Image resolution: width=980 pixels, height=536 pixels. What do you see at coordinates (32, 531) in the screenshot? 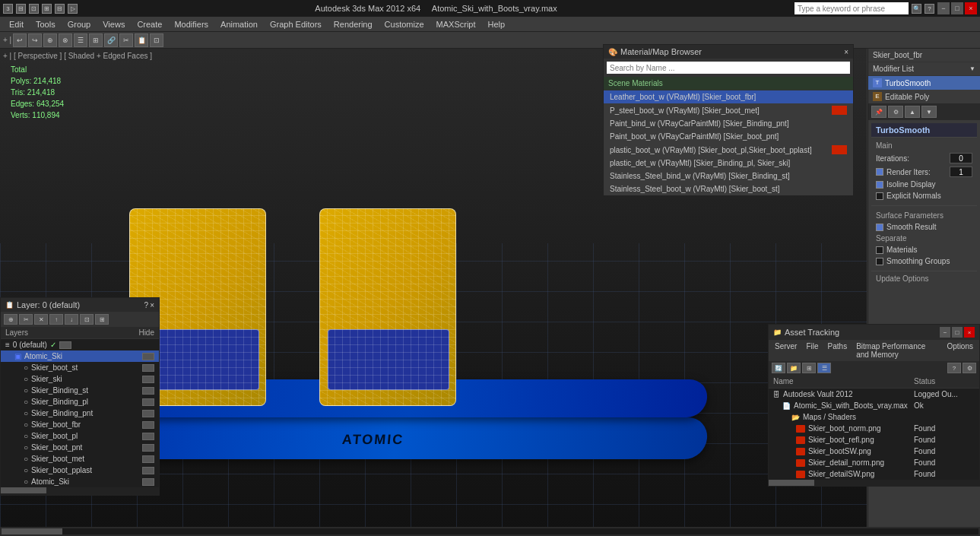
I see `scroll-thumb` at bounding box center [32, 531].